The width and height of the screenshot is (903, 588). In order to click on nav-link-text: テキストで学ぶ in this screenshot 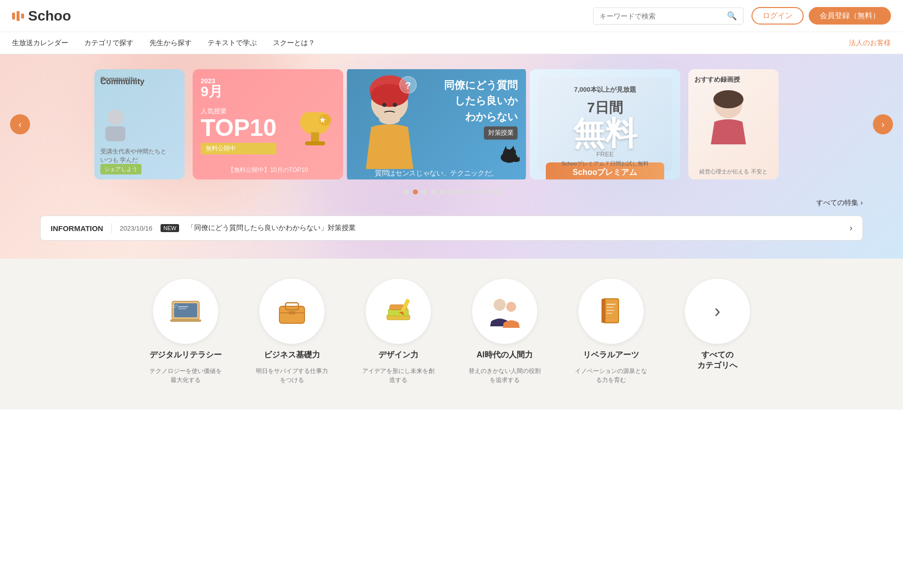, I will do `click(232, 43)`.